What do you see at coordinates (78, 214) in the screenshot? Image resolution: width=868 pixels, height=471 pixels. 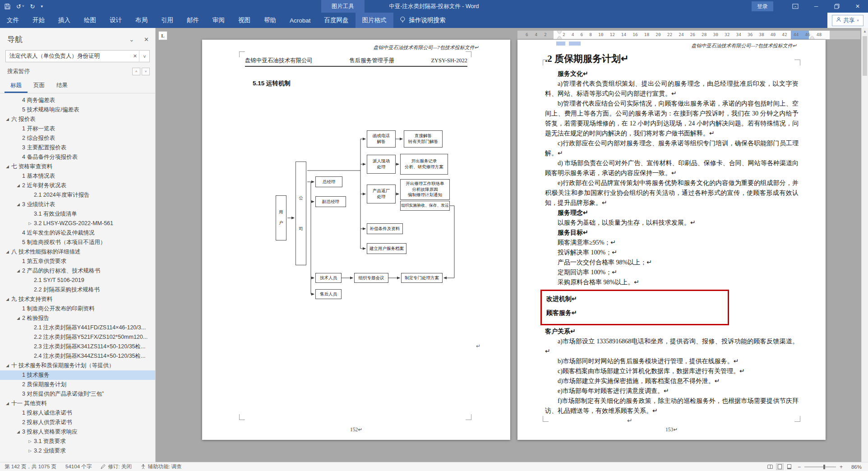 I see `nav-item: 3.1 有效业绩清单` at bounding box center [78, 214].